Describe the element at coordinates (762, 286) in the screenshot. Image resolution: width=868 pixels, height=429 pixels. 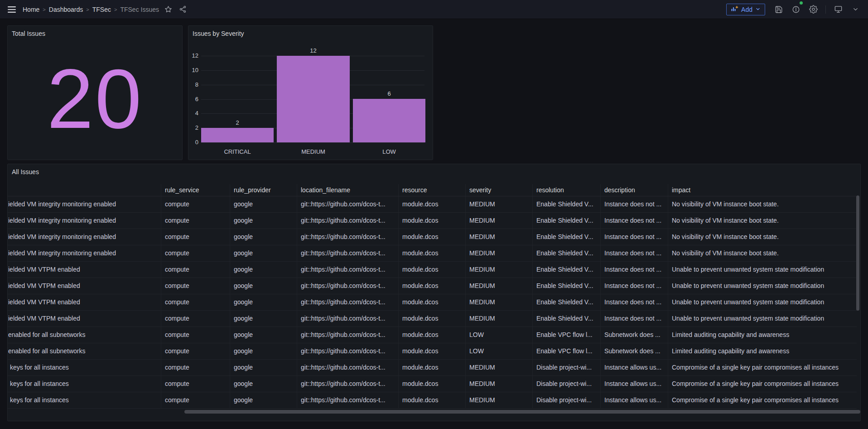
I see `table-cell: Unable to prevent unwanted system state …` at that location.